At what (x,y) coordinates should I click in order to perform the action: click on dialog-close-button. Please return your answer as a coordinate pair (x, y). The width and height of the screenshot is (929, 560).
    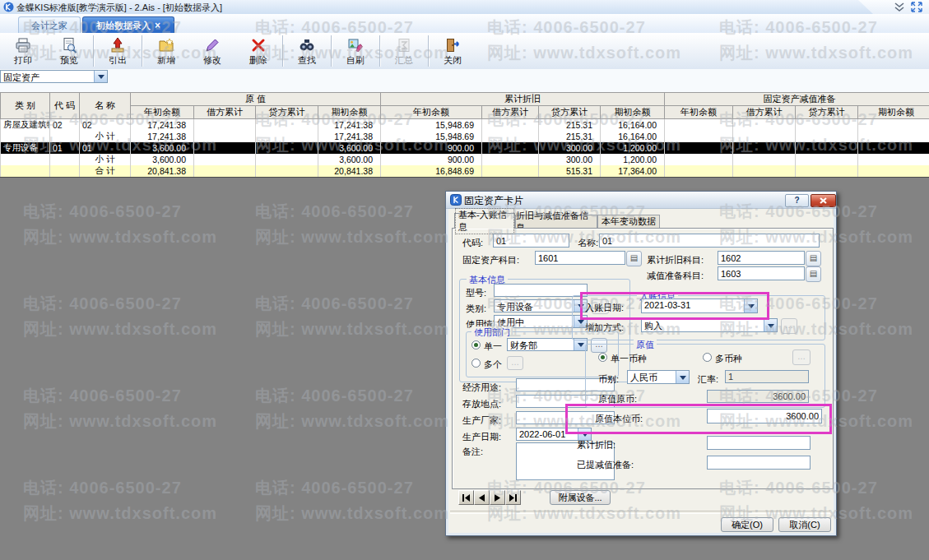
    Looking at the image, I should click on (823, 201).